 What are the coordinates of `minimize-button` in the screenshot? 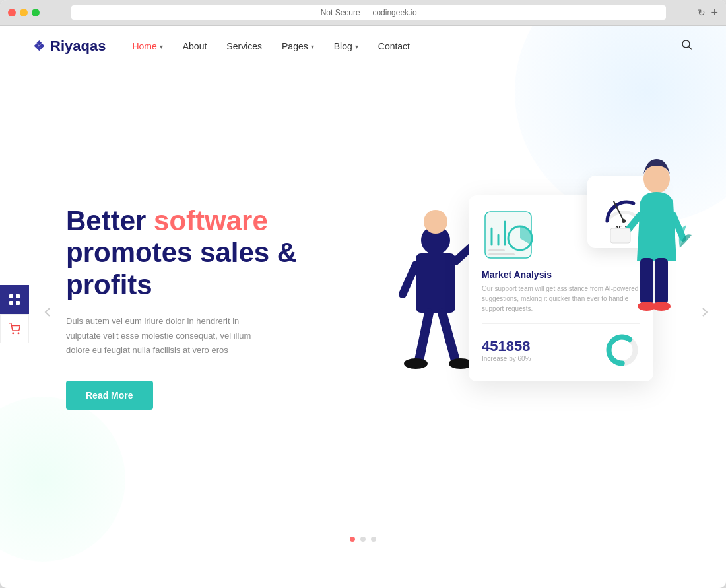 It's located at (24, 13).